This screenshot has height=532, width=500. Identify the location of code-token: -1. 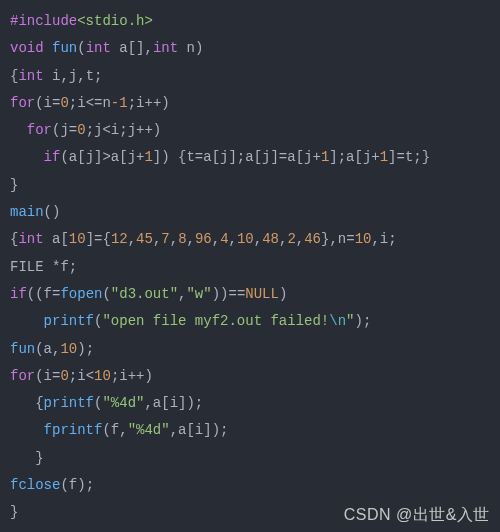
(120, 103).